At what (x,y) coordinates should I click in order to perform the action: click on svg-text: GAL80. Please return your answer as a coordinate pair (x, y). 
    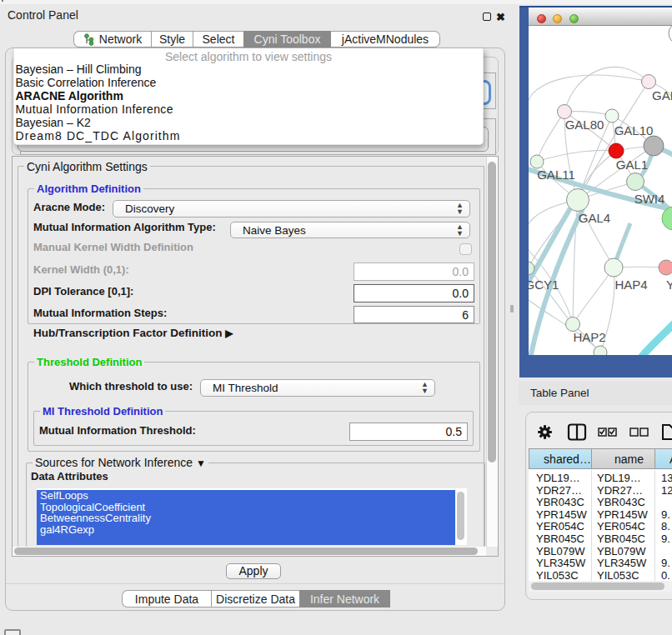
    Looking at the image, I should click on (585, 125).